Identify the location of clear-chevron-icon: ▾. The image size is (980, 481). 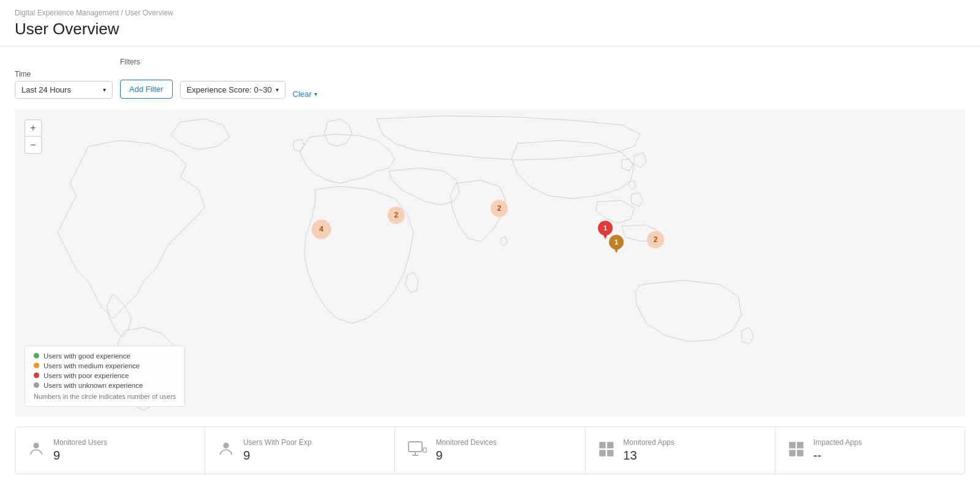
(316, 94).